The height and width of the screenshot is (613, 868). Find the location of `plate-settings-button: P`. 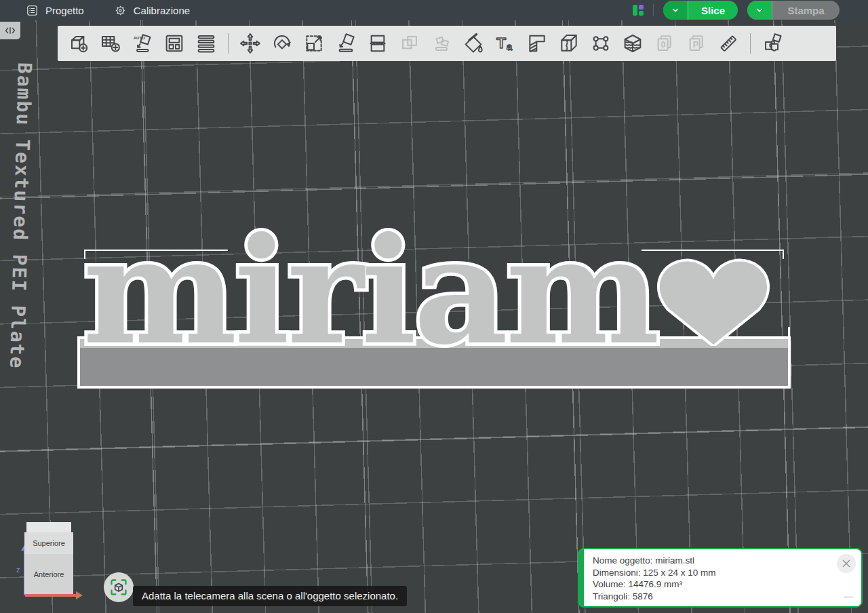

plate-settings-button: P is located at coordinates (696, 43).